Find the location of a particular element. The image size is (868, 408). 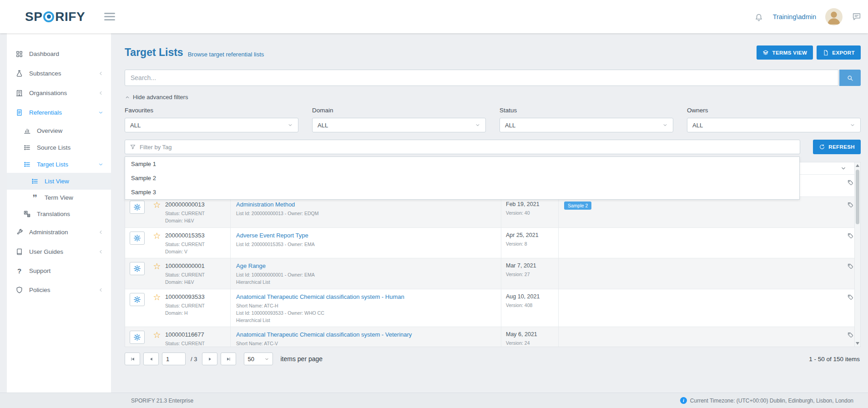

scrollbar-up-arrow is located at coordinates (858, 166).